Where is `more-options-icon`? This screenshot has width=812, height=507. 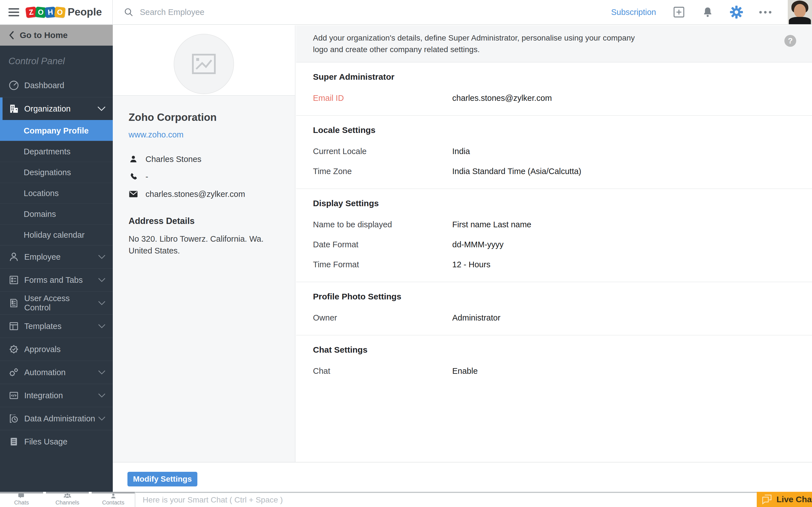 more-options-icon is located at coordinates (765, 12).